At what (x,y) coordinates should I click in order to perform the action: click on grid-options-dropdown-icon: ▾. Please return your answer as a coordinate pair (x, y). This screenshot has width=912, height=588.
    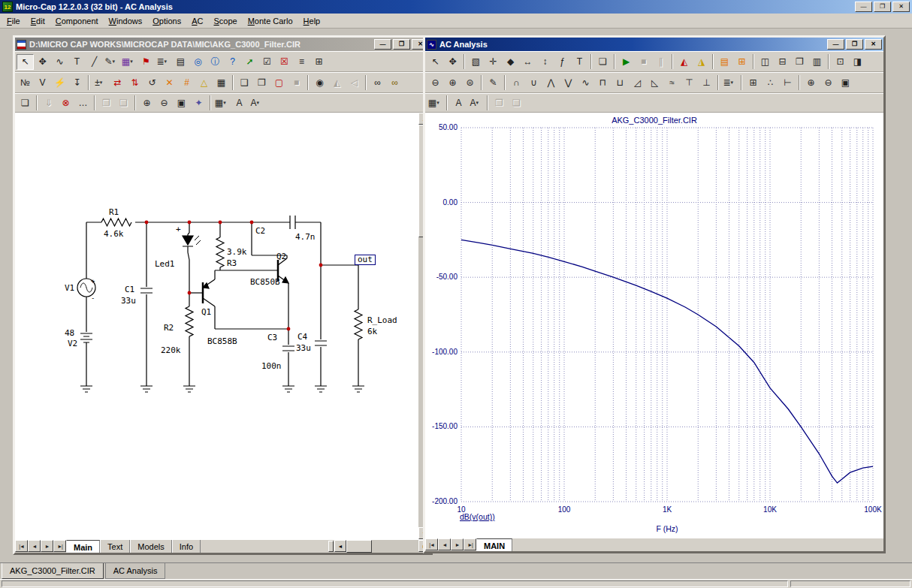
    Looking at the image, I should click on (226, 103).